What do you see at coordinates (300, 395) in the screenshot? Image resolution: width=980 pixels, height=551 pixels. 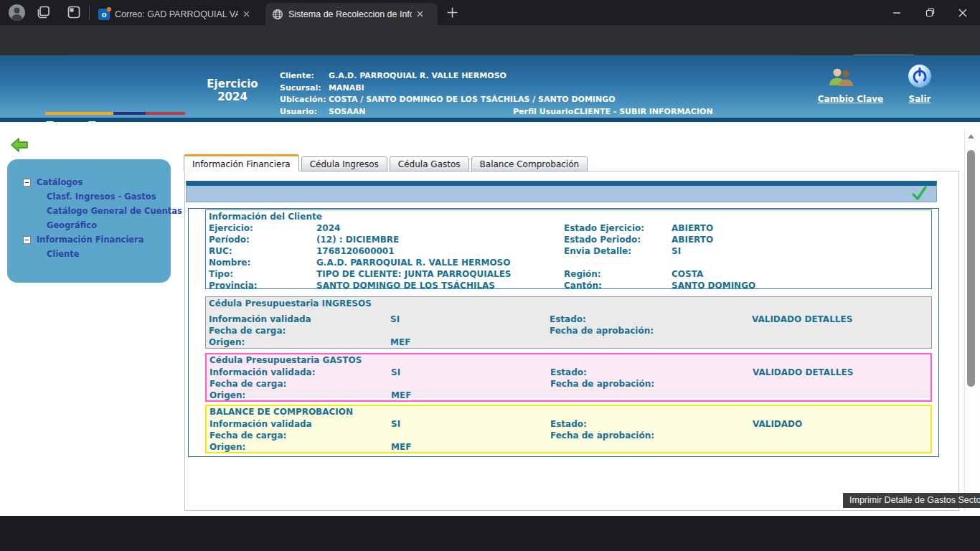 I see `field-label: Origen:` at bounding box center [300, 395].